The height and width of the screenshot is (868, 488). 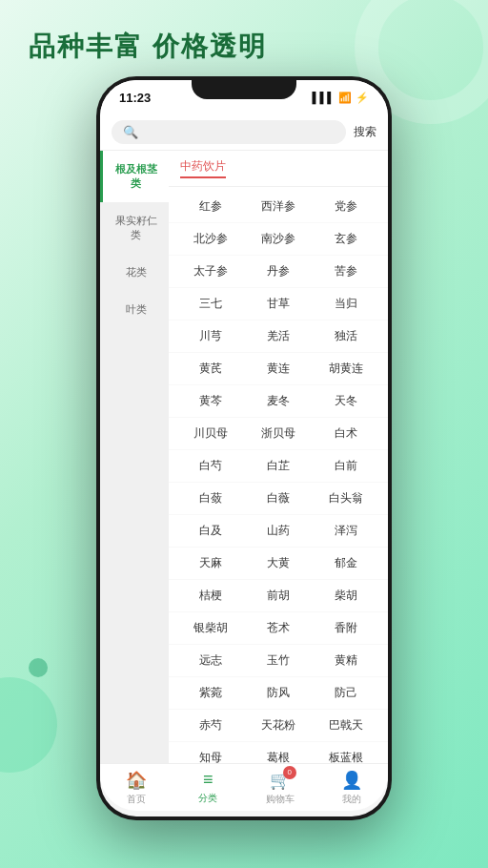 I want to click on list-item: 紫菀, so click(x=210, y=692).